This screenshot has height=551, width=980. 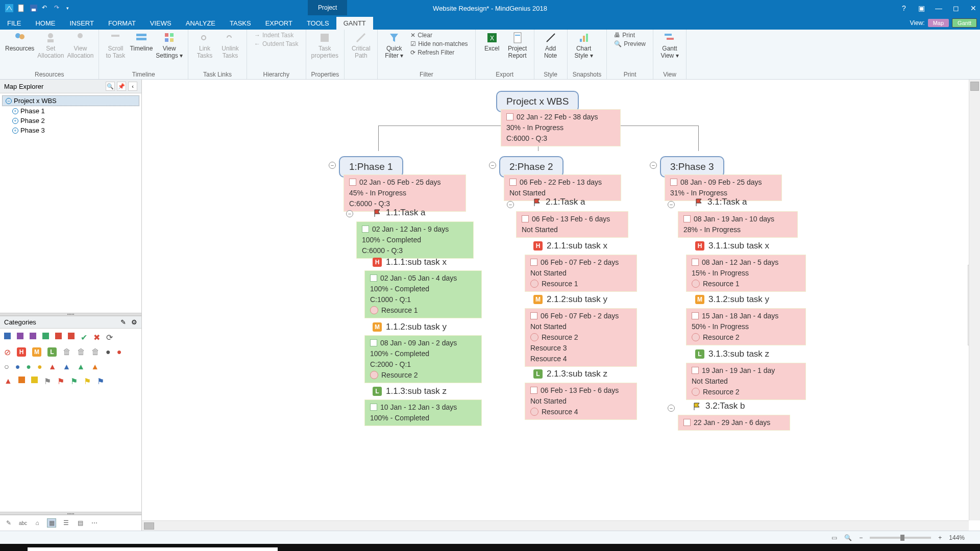 What do you see at coordinates (67, 8) in the screenshot?
I see `qat-dropdown-icon: ▾` at bounding box center [67, 8].